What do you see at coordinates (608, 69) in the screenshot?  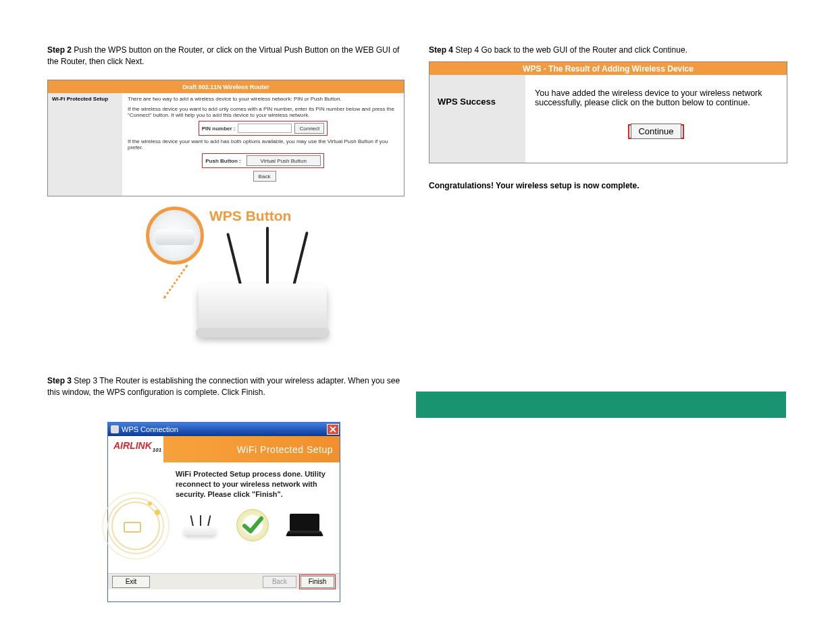 I see `panel2-header: WPS - The Result of Adding Wireless Devi…` at bounding box center [608, 69].